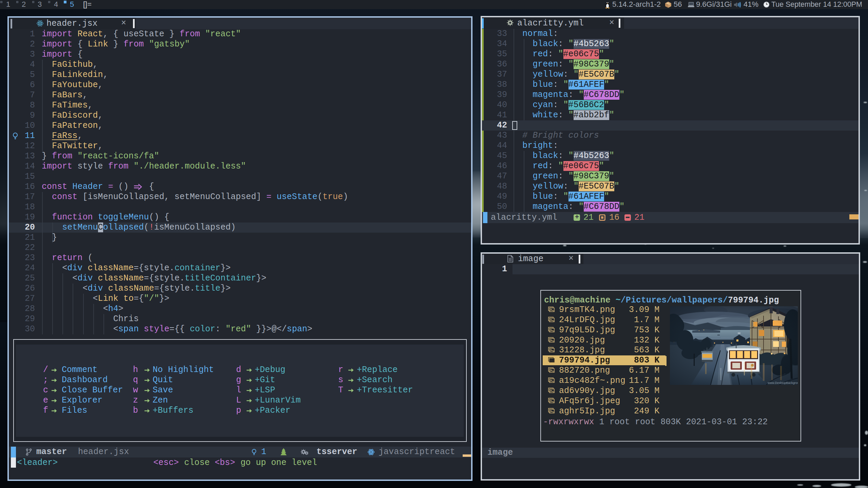  I want to click on svg-text: www.DesktopBackground.org, so click(783, 383).